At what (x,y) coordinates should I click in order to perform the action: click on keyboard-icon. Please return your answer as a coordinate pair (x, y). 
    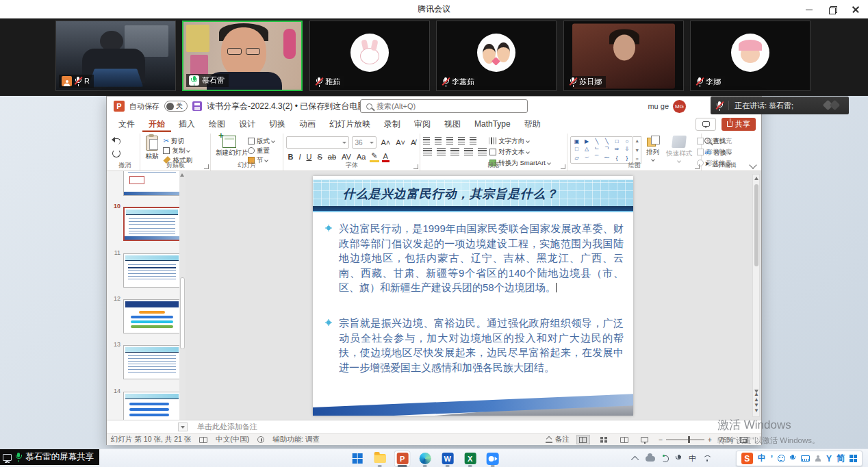
    Looking at the image, I should click on (805, 459).